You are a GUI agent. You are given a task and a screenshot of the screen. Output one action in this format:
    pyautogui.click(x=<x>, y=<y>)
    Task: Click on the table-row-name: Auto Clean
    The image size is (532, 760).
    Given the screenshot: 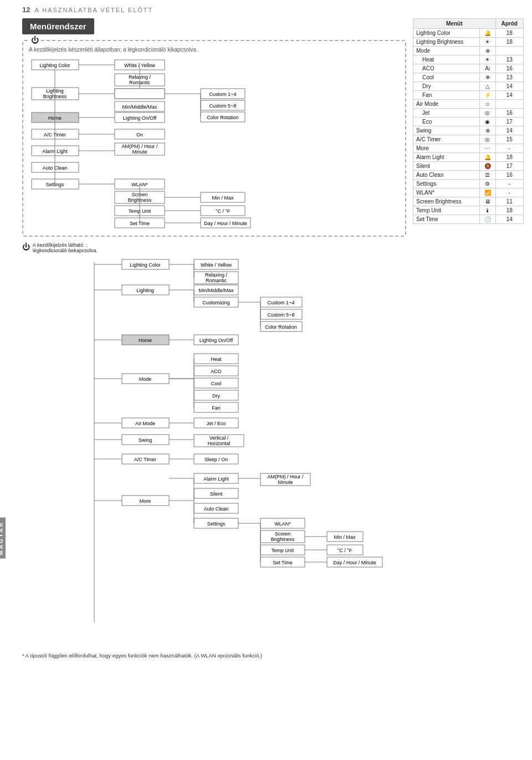 What is the action you would take?
    pyautogui.click(x=447, y=175)
    